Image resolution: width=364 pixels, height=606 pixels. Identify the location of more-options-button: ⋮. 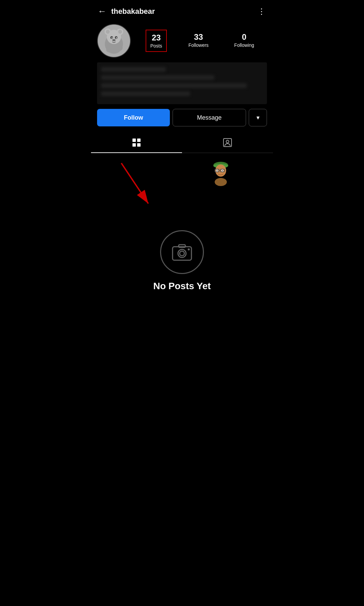
(262, 11).